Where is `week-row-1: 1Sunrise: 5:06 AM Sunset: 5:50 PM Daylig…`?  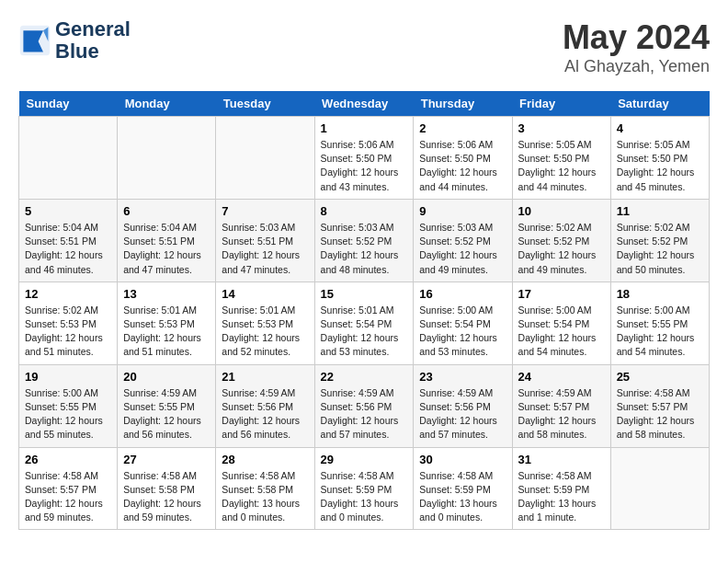 week-row-1: 1Sunrise: 5:06 AM Sunset: 5:50 PM Daylig… is located at coordinates (364, 158).